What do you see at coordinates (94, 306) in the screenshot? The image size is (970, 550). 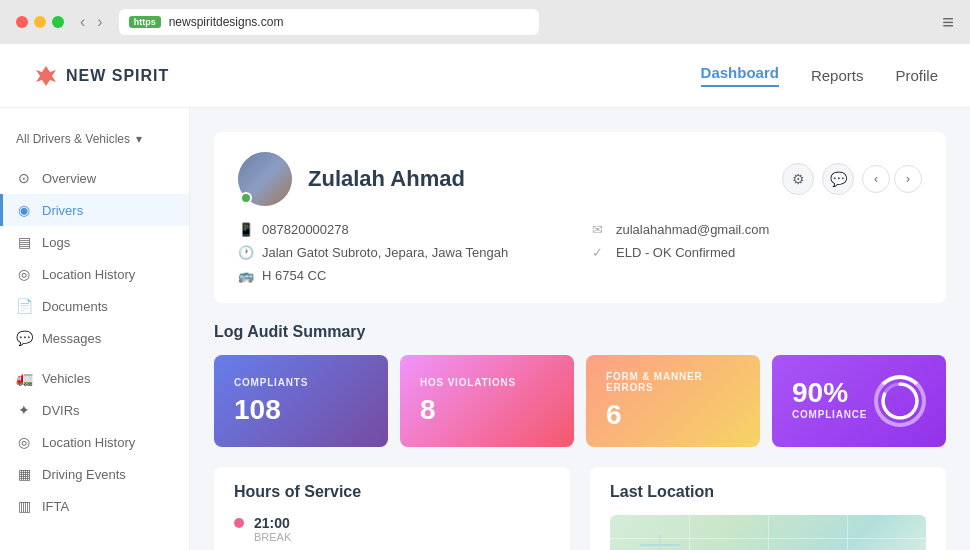 I see `sidebar-item-documents: 📄 Documents` at bounding box center [94, 306].